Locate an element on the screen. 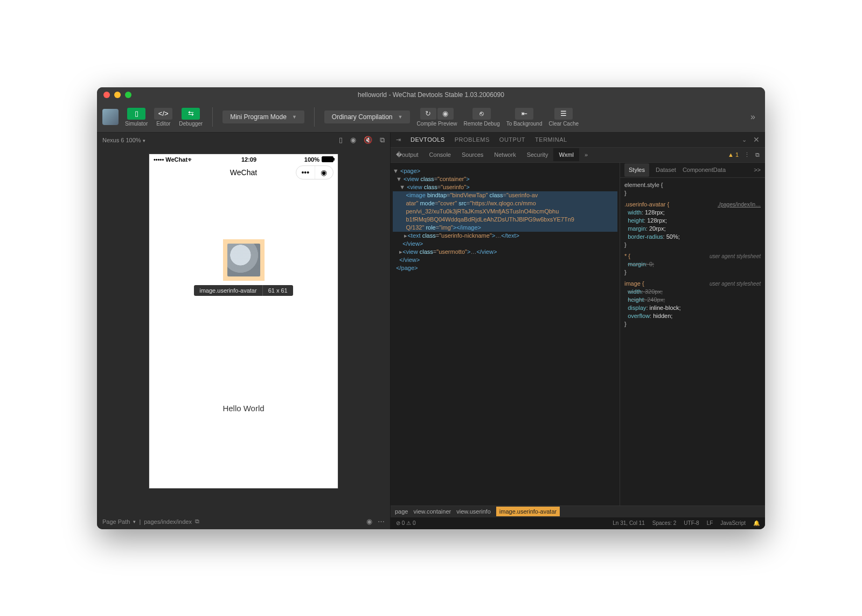 The height and width of the screenshot is (616, 862). language-mode: JavaScript is located at coordinates (733, 523).